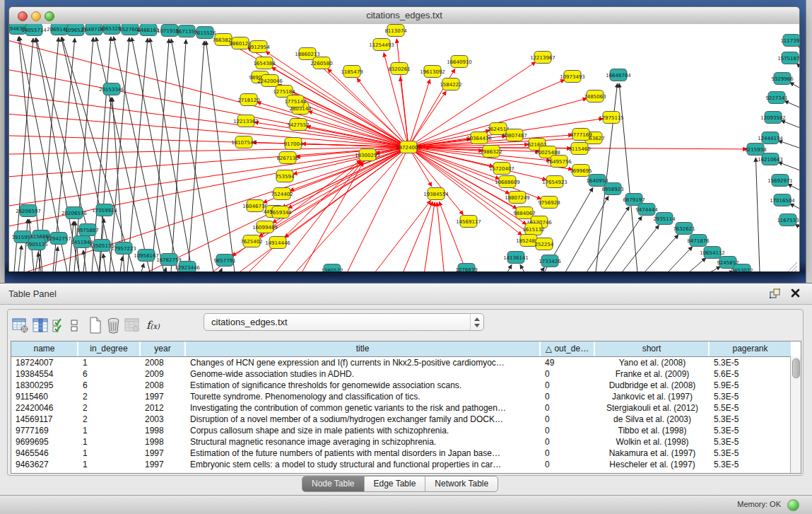  I want to click on table-cell: Dudbridge et al. (2008), so click(652, 385).